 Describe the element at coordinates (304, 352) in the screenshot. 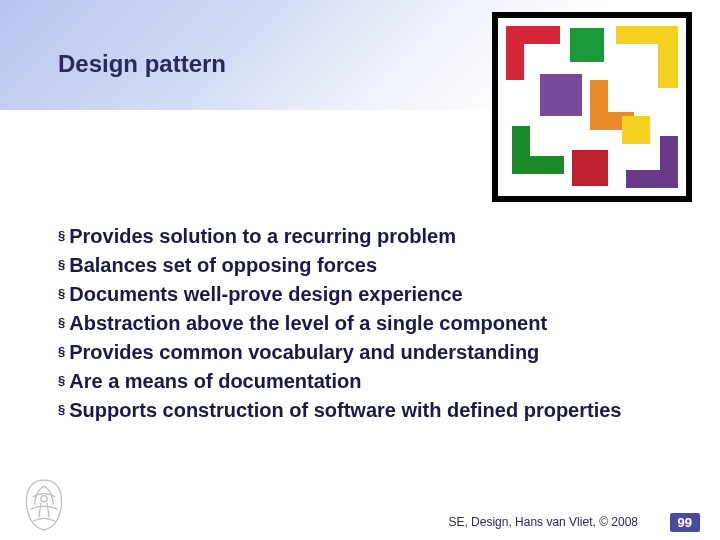

I see `bullet-text: Provides common vocabulary and understan…` at that location.